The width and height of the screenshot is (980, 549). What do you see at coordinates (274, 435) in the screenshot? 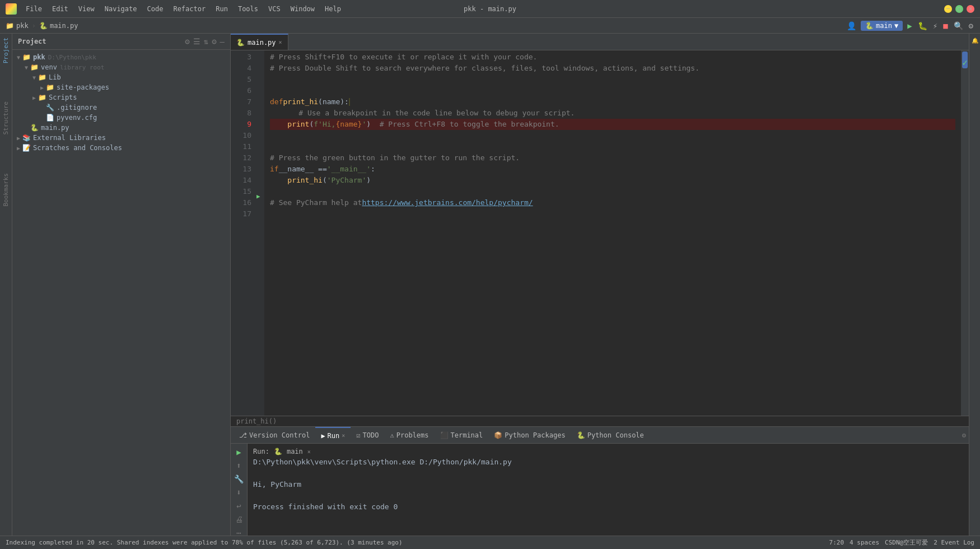
I see `tab-version-control: ⎇ Version Control` at bounding box center [274, 435].